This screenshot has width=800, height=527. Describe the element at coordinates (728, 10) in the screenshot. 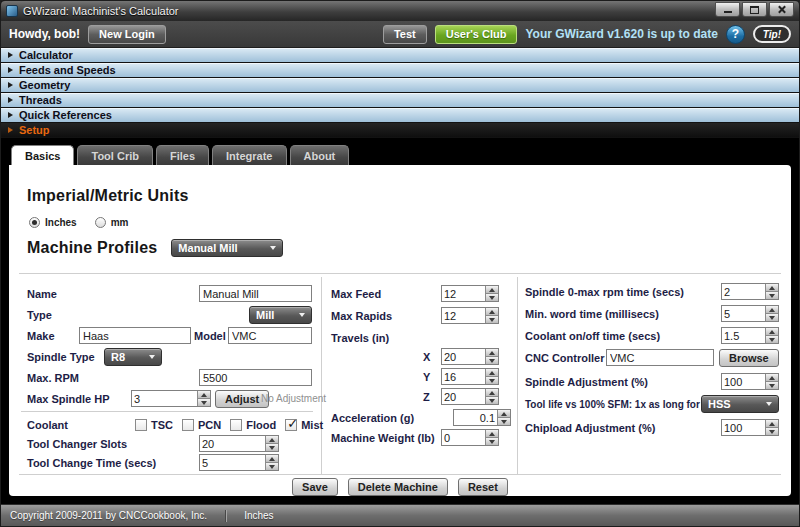

I see `minimize-button` at that location.